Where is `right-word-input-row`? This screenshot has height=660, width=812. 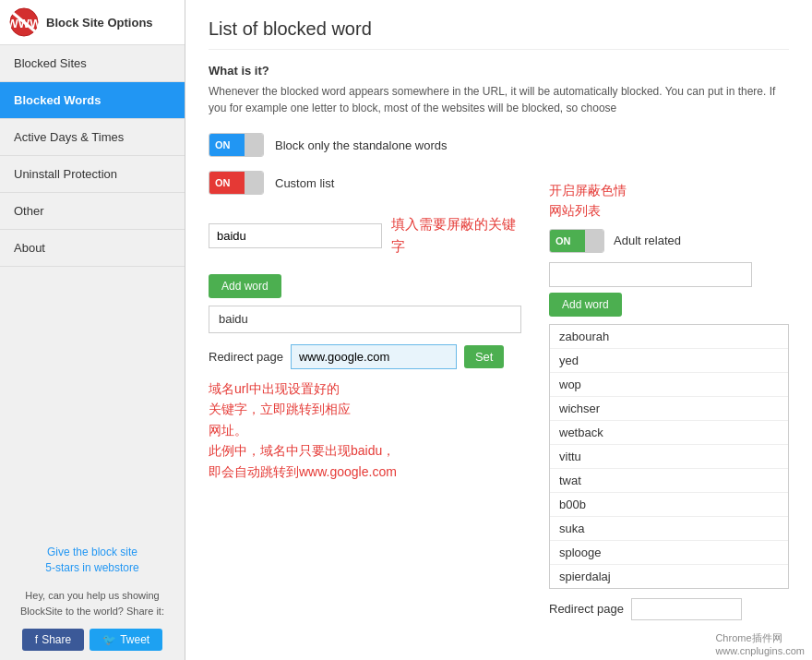
right-word-input-row is located at coordinates (669, 275).